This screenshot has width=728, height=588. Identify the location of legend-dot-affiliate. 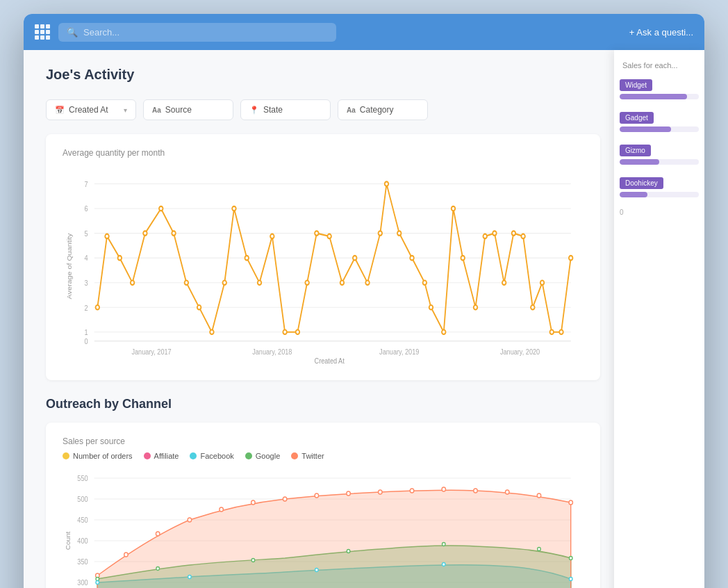
(147, 456).